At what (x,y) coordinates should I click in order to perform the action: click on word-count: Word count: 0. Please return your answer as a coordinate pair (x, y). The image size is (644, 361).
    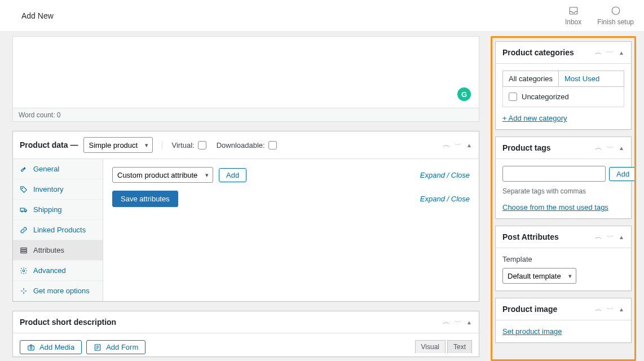
    Looking at the image, I should click on (39, 115).